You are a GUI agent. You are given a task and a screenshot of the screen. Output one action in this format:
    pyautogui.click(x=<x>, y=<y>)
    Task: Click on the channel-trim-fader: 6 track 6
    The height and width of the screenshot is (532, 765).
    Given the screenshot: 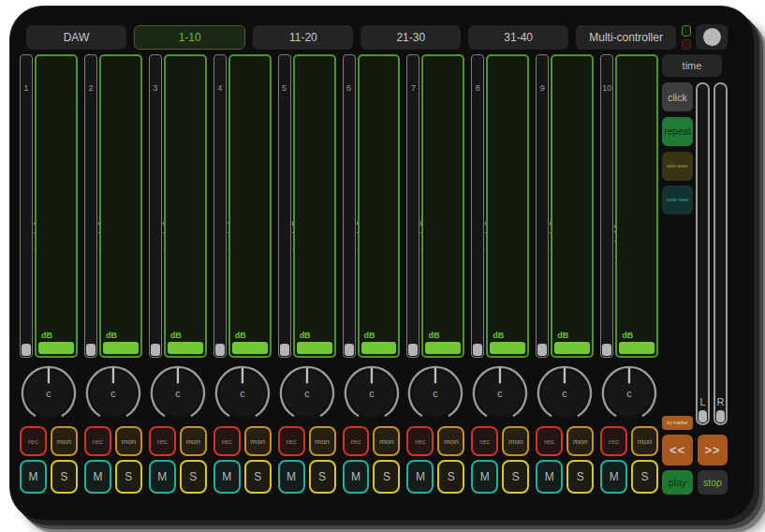 What is the action you would take?
    pyautogui.click(x=349, y=206)
    